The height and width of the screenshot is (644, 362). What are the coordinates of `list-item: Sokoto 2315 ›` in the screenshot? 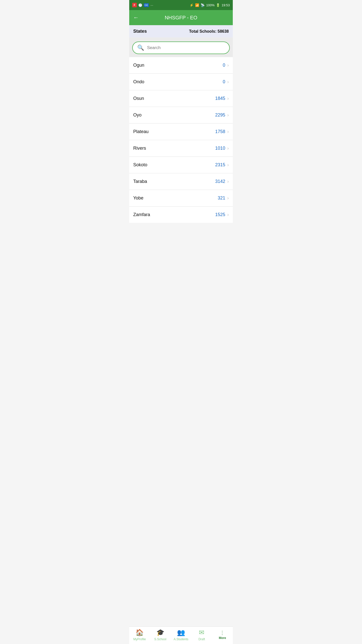 It's located at (181, 165).